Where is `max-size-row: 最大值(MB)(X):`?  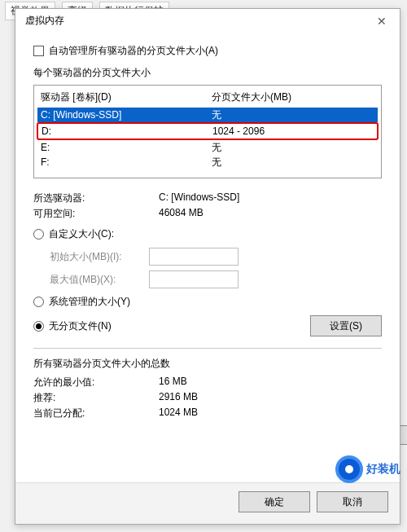 max-size-row: 最大值(MB)(X): is located at coordinates (216, 279).